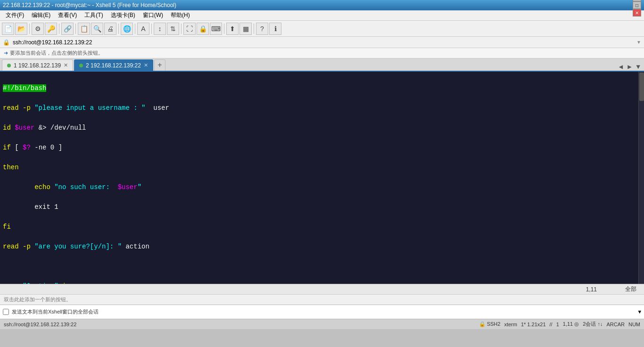 The width and height of the screenshot is (644, 347). I want to click on terminal-scrollbar, so click(641, 178).